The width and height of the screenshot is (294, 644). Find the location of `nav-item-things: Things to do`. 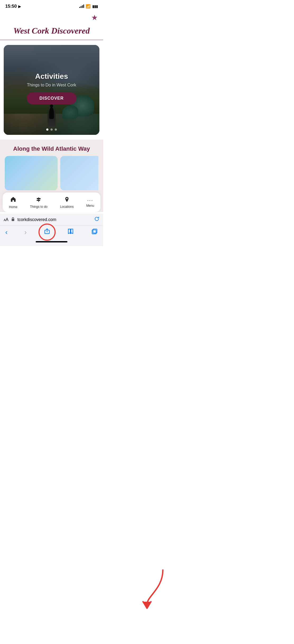

nav-item-things: Things to do is located at coordinates (39, 203).